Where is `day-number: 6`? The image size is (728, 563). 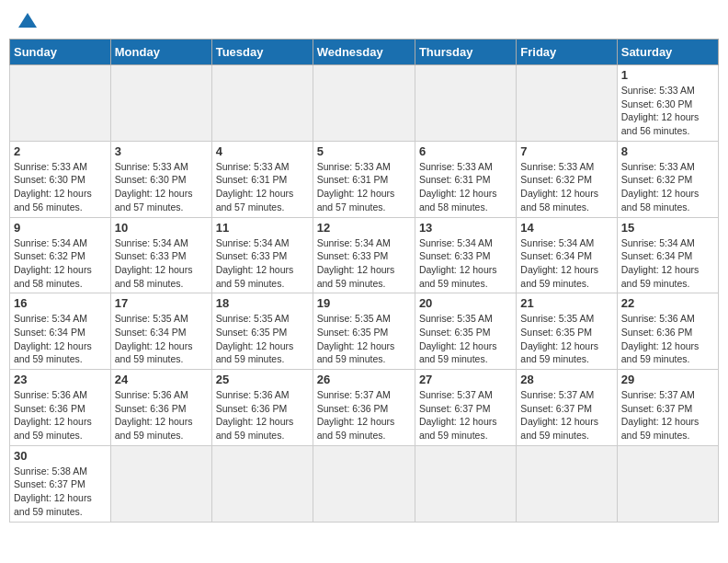
day-number: 6 is located at coordinates (465, 151).